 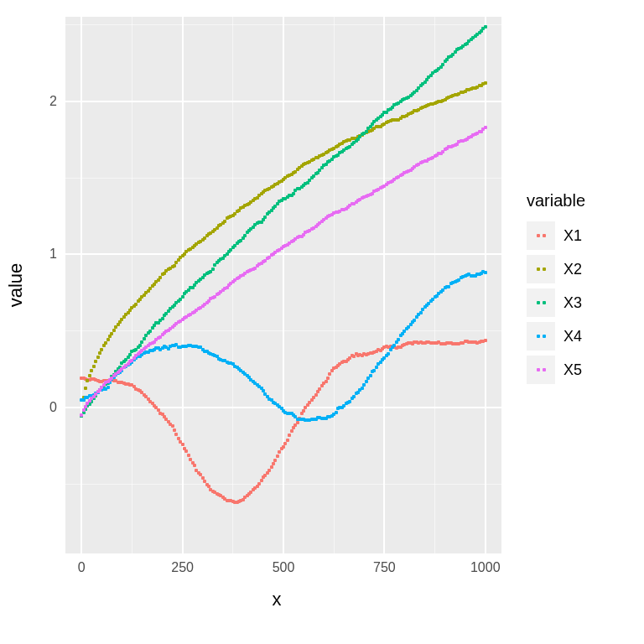 What do you see at coordinates (15, 285) in the screenshot?
I see `y-axis-title-text: value` at bounding box center [15, 285].